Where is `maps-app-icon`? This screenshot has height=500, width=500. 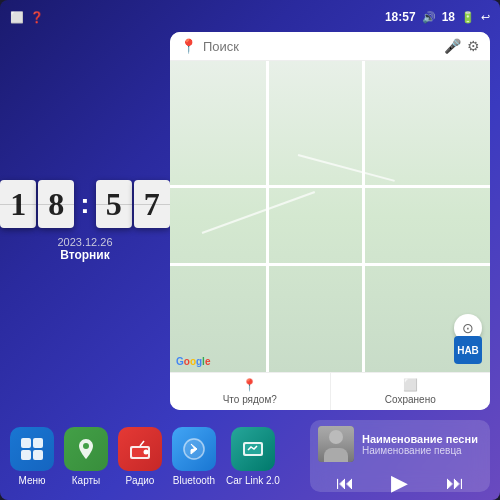 maps-app-icon is located at coordinates (86, 449).